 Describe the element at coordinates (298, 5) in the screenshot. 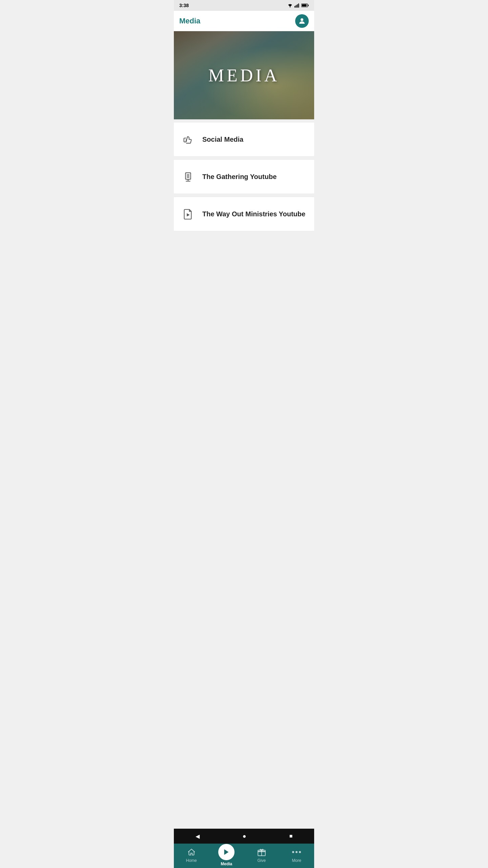

I see `status-icons` at that location.